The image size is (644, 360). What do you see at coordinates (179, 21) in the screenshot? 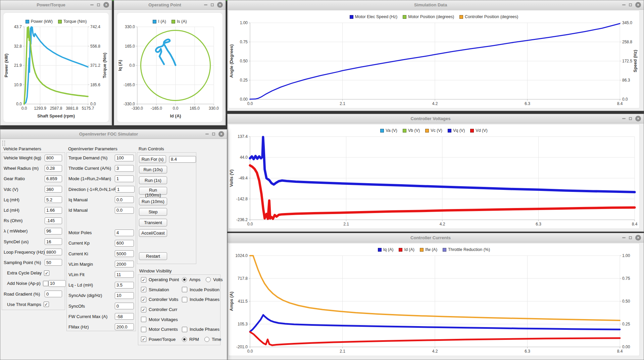
I see `legend-is-a: Is (A)` at bounding box center [179, 21].